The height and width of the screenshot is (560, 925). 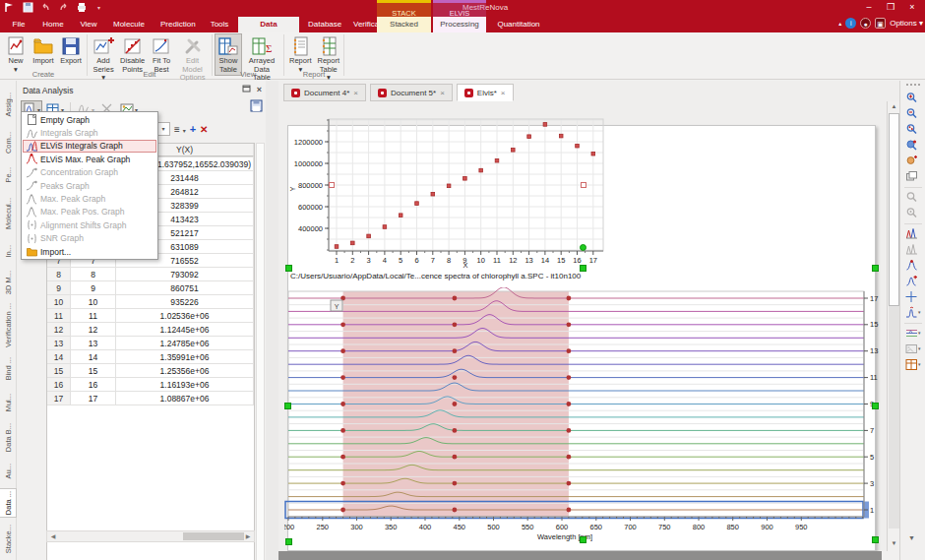 What do you see at coordinates (8, 403) in the screenshot?
I see `dock-tab-mul: Mul...` at bounding box center [8, 403].